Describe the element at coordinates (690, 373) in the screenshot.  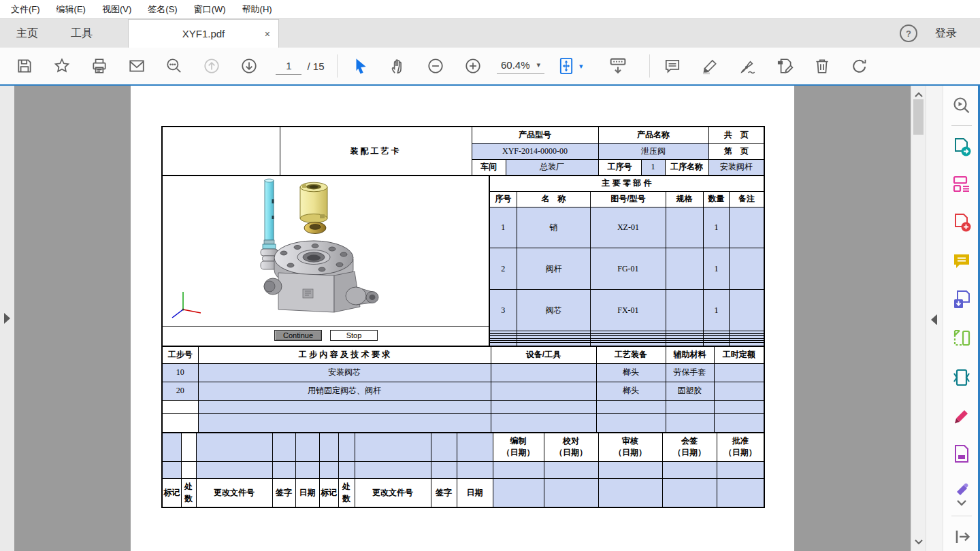
I see `step-aux-field: 劳保手套` at that location.